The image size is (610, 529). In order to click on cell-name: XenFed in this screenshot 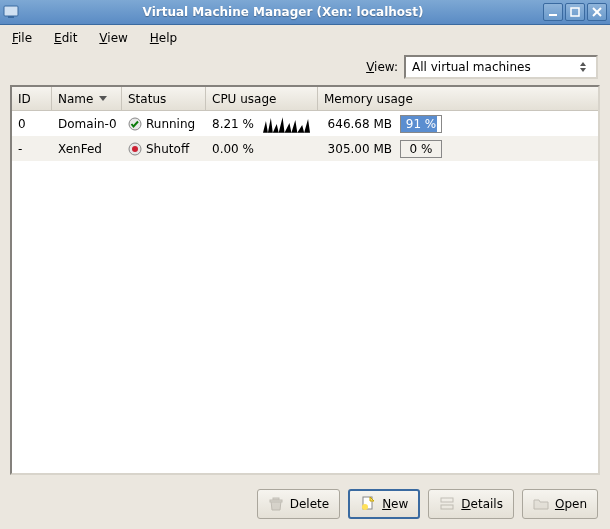, I will do `click(87, 149)`.